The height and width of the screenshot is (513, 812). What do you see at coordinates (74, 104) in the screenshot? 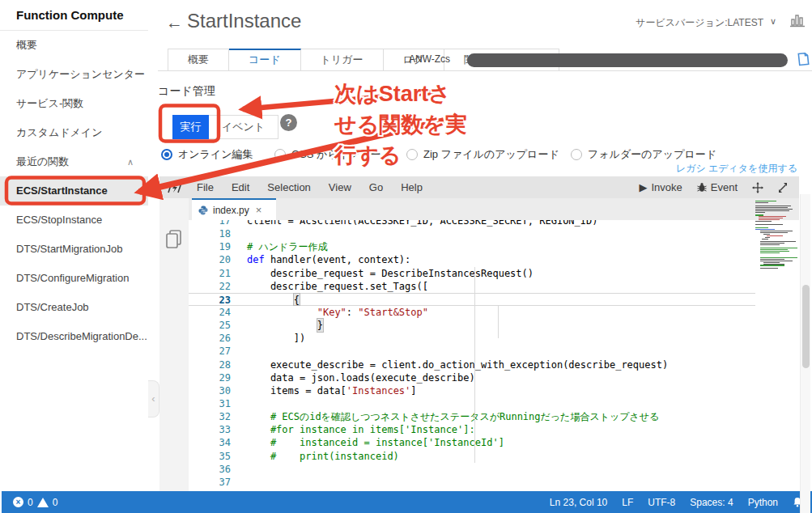
I see `sidebar-item--: サービス-関数` at bounding box center [74, 104].